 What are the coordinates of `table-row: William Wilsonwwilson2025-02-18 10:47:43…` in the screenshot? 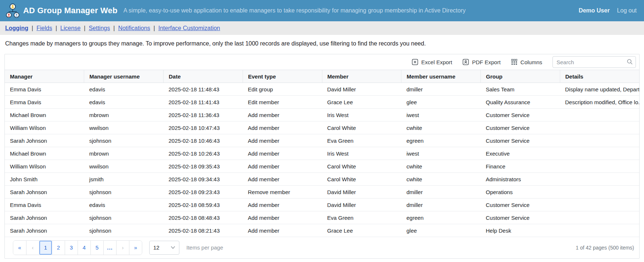 It's located at (322, 128).